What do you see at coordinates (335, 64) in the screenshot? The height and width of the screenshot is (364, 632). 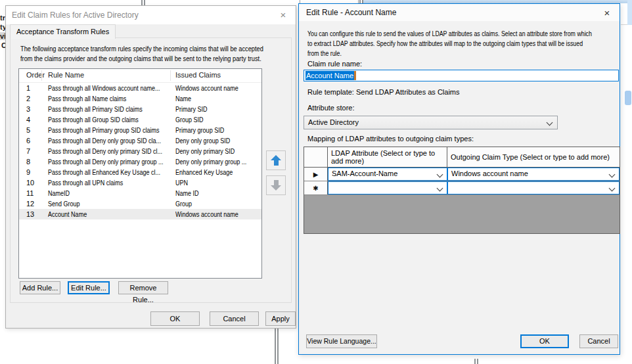 I see `claim-rule-name-label: Claim rule name:` at bounding box center [335, 64].